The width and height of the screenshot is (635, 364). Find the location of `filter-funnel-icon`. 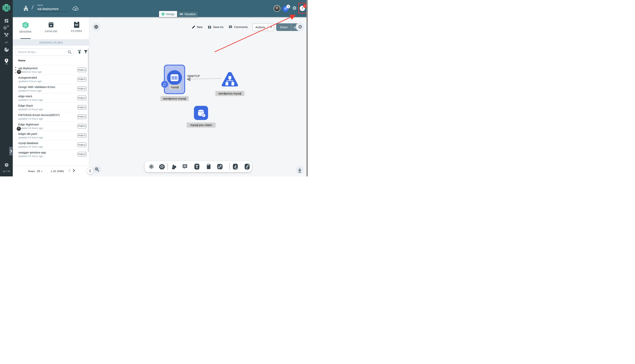

filter-funnel-icon is located at coordinates (86, 52).